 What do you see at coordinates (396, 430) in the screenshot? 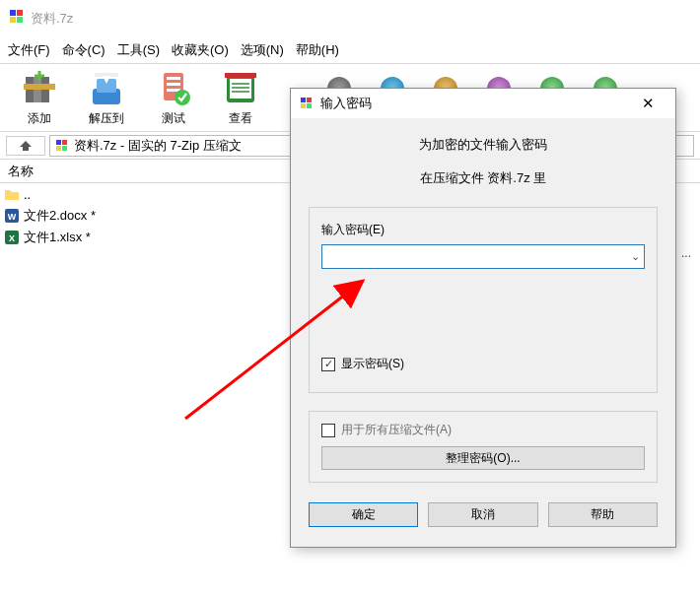
I see `apply-all-label: 用于所有压缩文件(A)` at bounding box center [396, 430].